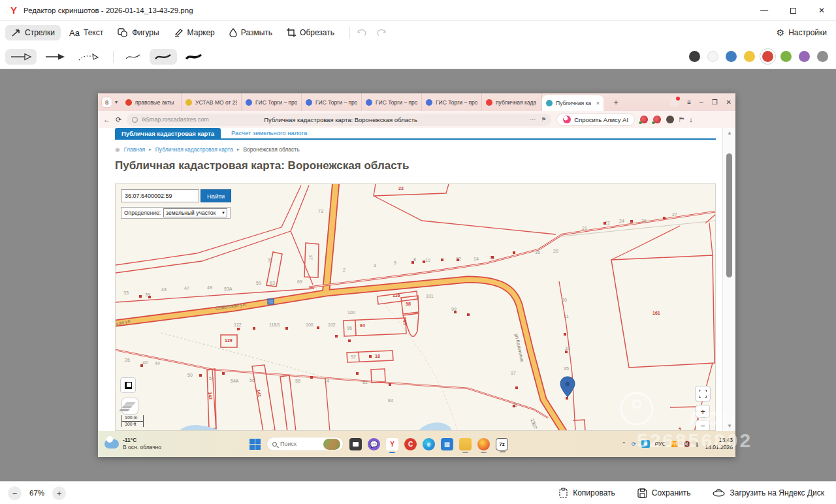 This screenshot has width=836, height=504. Describe the element at coordinates (86, 33) in the screenshot. I see `text-tool-button: Aa Текст` at that location.